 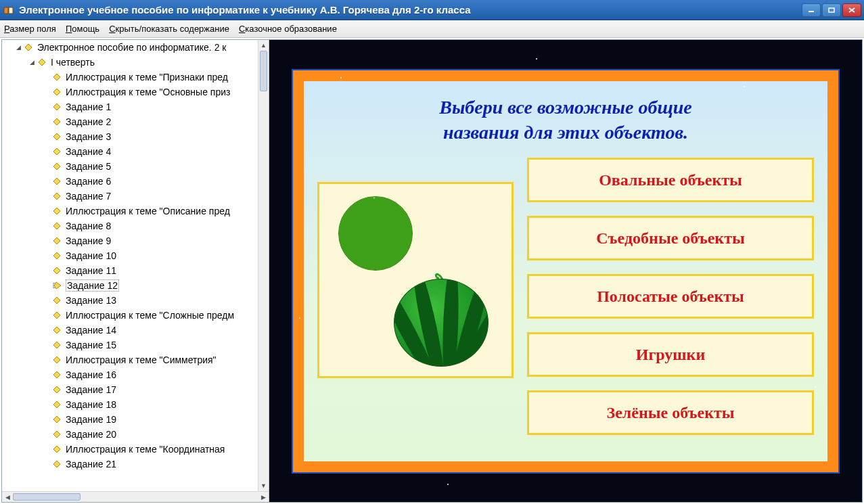 I want to click on tree-item: Задание 9, so click(x=130, y=241).